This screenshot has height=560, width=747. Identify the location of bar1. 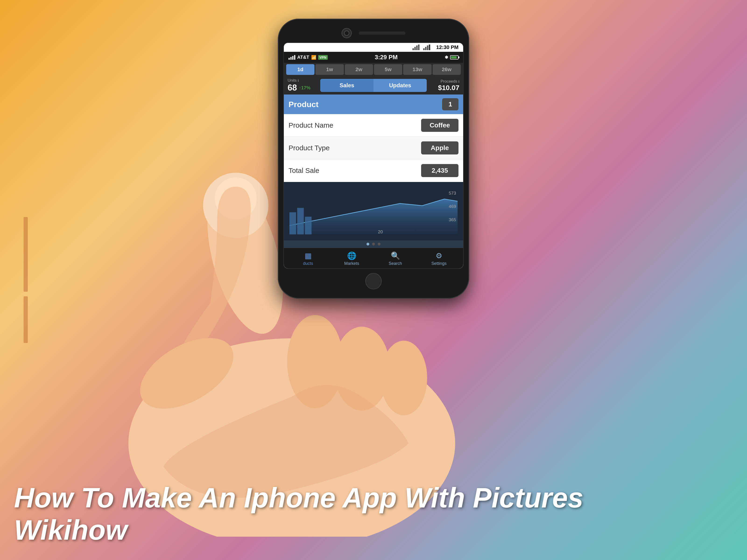
(289, 59).